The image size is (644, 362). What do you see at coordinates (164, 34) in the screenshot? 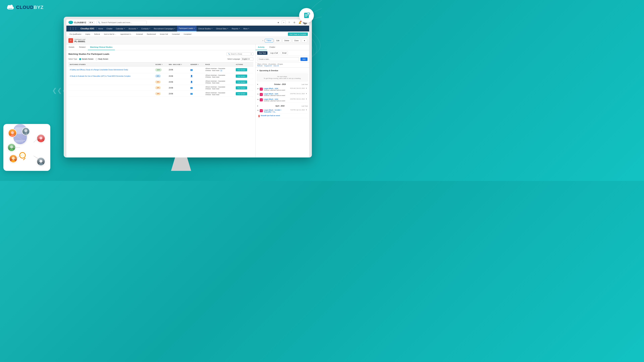
I see `stage-screen-fail: Screen Fail` at bounding box center [164, 34].